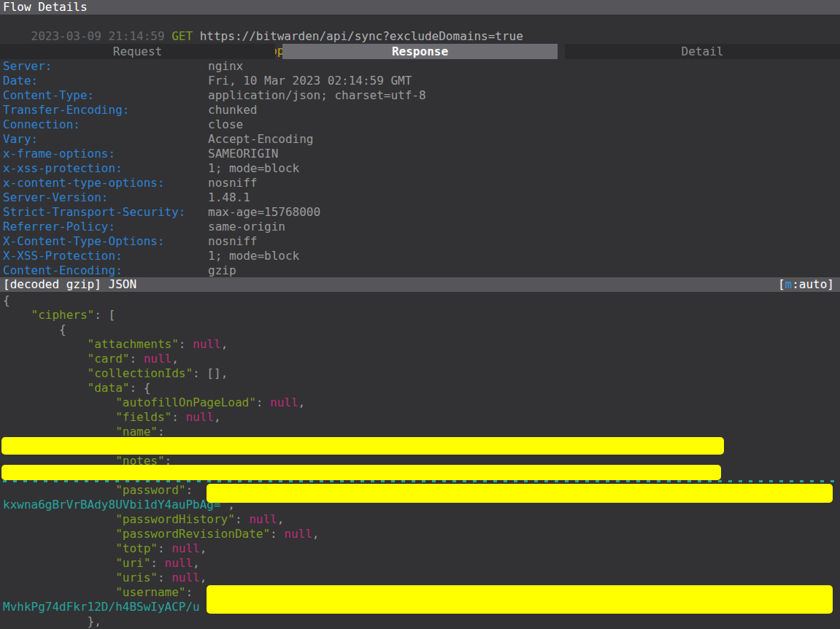 The width and height of the screenshot is (840, 629). I want to click on flow-summary-line-1: 2023-03-09 21:14:59GEThttps://bitwarden/…, so click(420, 22).